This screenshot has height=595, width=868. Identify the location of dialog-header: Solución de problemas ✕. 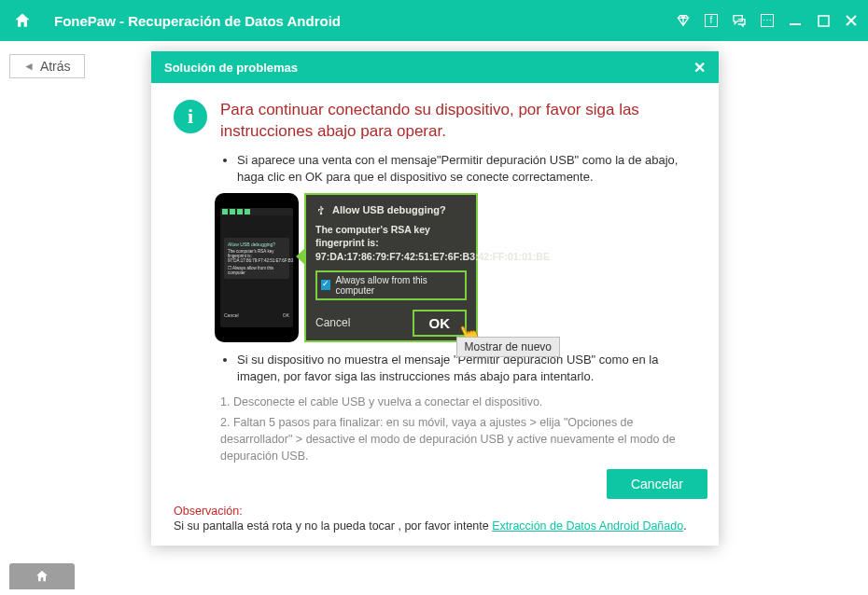
(435, 67).